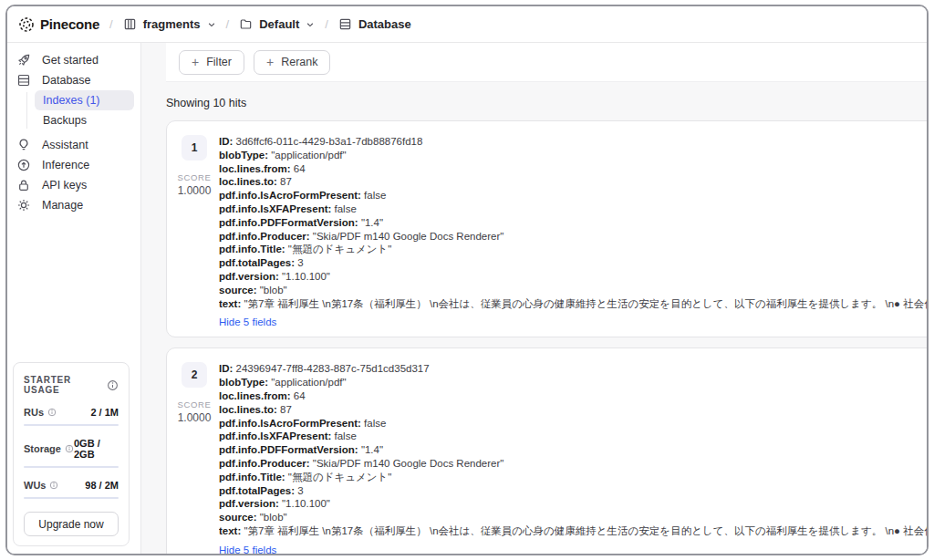 The image size is (934, 560). What do you see at coordinates (375, 24) in the screenshot?
I see `breadcrumb-section: Database` at bounding box center [375, 24].